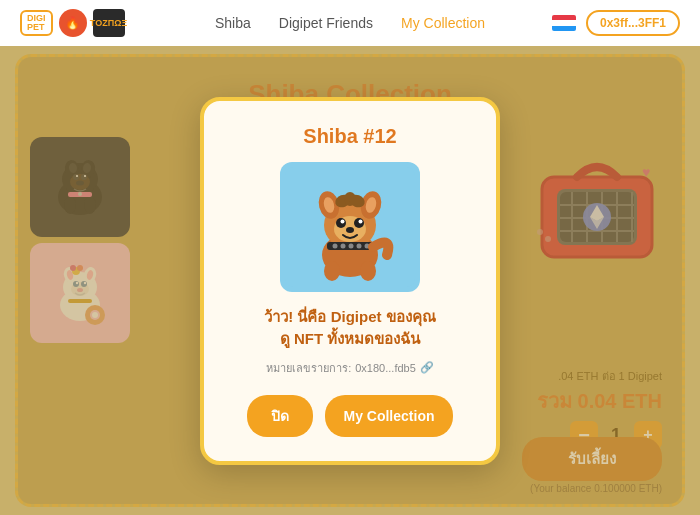 Image resolution: width=700 pixels, height=515 pixels. I want to click on address-value: 0x180...fdb5, so click(386, 368).